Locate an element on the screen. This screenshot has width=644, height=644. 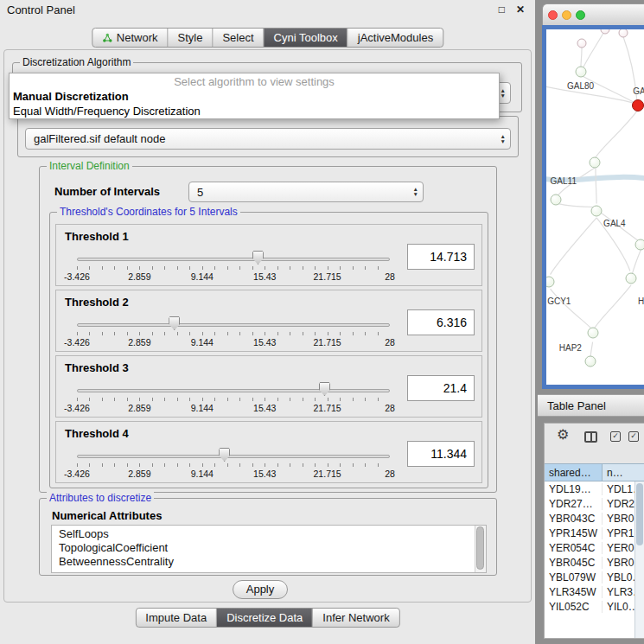
table-row: YDL19…YDL1… is located at coordinates (595, 489).